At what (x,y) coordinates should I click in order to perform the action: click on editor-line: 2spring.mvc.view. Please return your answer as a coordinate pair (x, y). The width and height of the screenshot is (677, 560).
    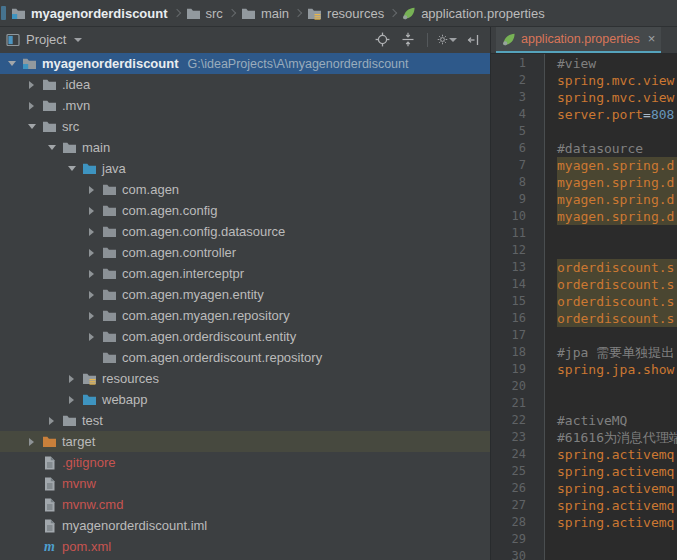
    Looking at the image, I should click on (584, 80).